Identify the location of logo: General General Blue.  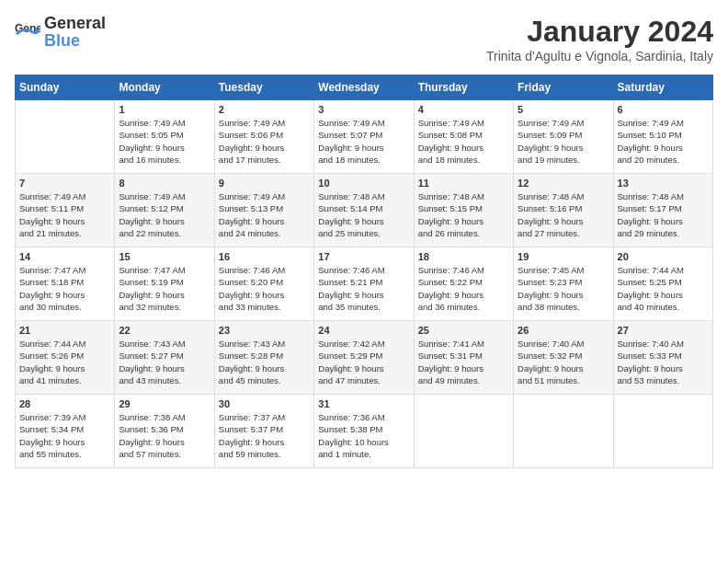
(61, 32).